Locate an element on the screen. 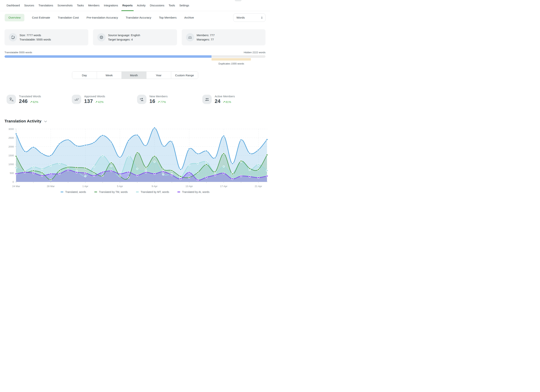  stats-row: ATranslated Words246↗62%Approved Words13… is located at coordinates (135, 99).